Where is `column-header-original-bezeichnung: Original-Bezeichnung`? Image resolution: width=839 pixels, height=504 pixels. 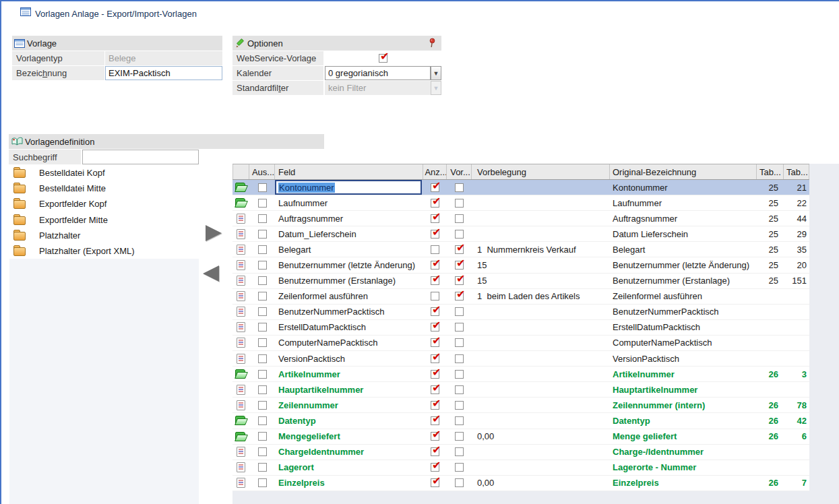
column-header-original-bezeichnung: Original-Bezeichnung is located at coordinates (683, 172).